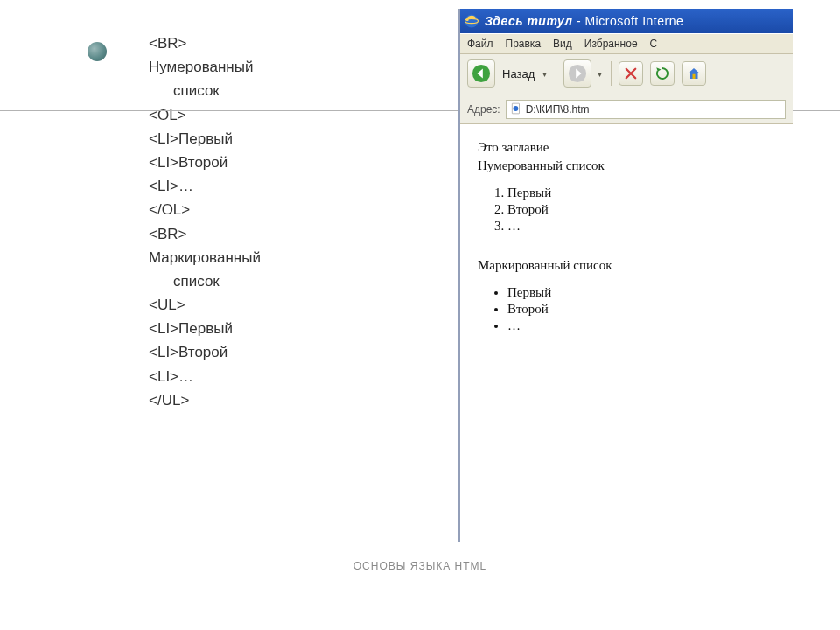 The image size is (840, 630). I want to click on back-icon, so click(481, 74).